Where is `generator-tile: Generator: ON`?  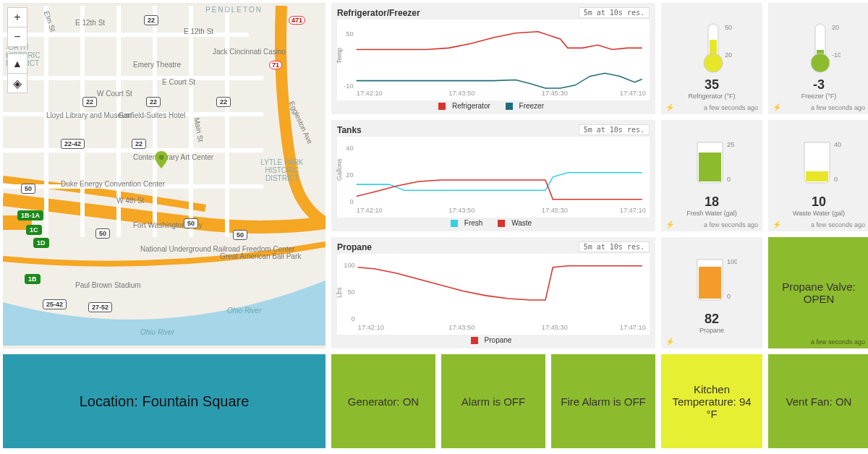 generator-tile: Generator: ON is located at coordinates (383, 401).